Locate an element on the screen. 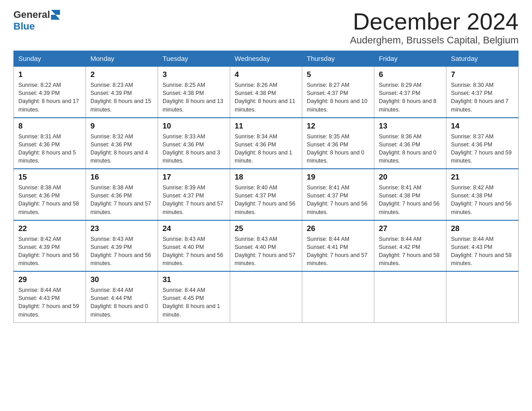 The image size is (532, 411). calendar-week-row: 1 Sunrise: 8:22 AM Sunset: 4:39 PM Dayli… is located at coordinates (266, 92).